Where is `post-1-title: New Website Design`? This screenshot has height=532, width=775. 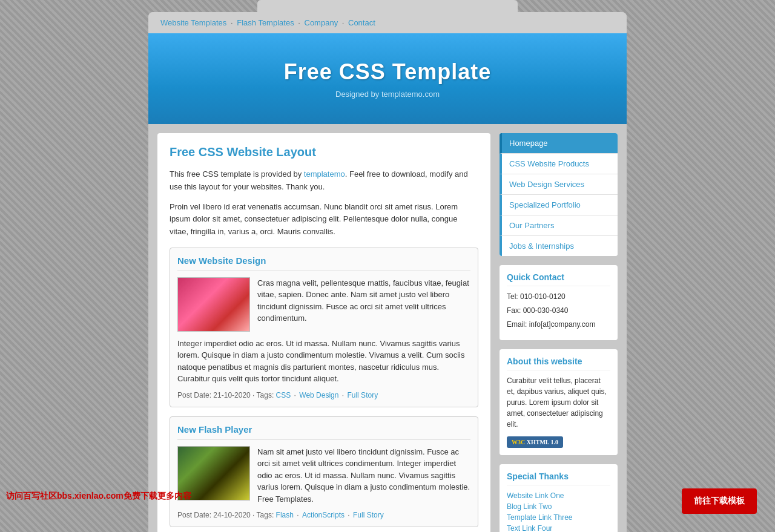
post-1-title: New Website Design is located at coordinates (324, 263).